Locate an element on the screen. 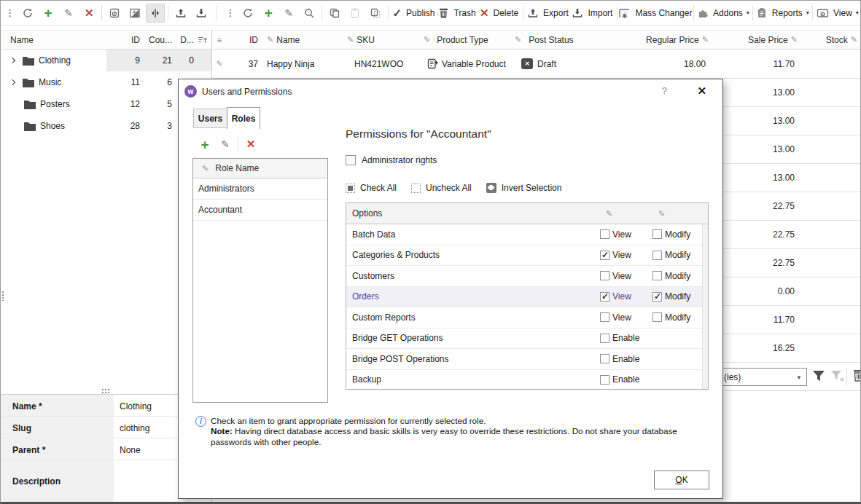  edit-category-button: ✎ is located at coordinates (69, 13).